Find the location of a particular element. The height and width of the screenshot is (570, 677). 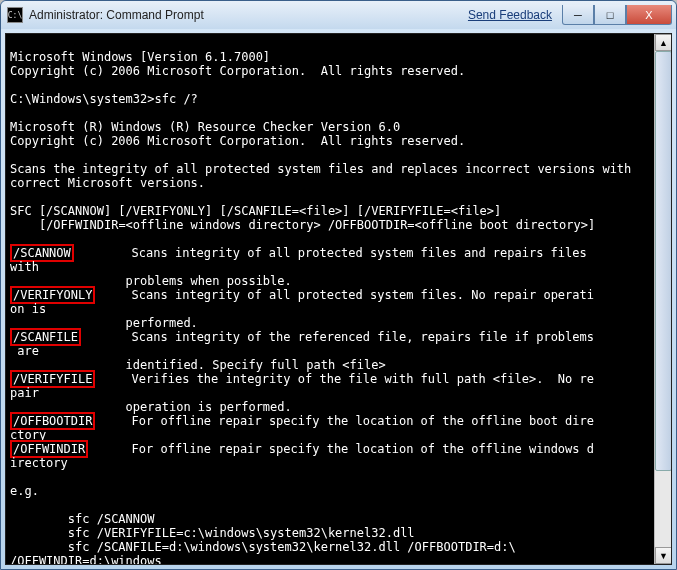

cmd-icon: C:\ is located at coordinates (15, 15).